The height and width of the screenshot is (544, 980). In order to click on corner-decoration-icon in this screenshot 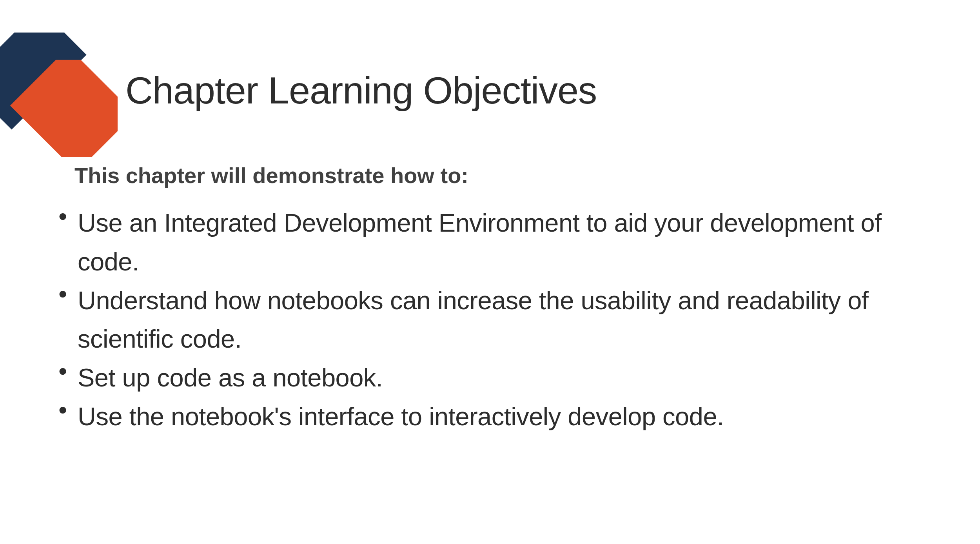, I will do `click(59, 74)`.